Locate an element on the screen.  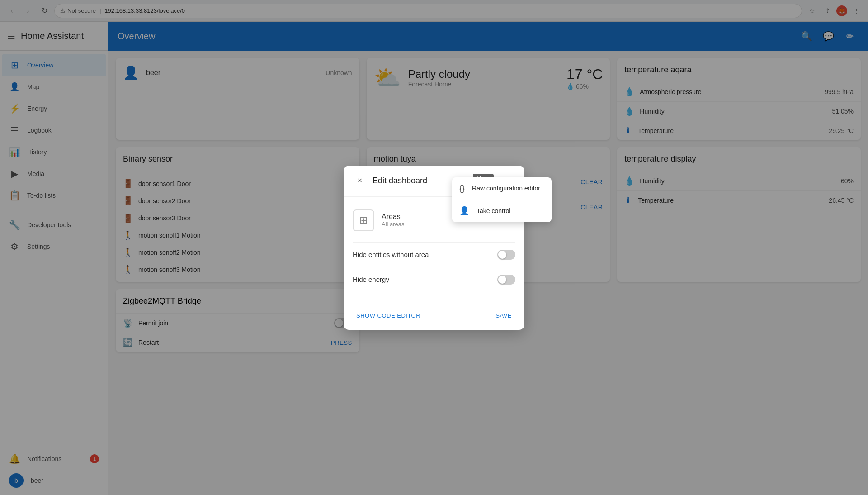
modal-close-button: × is located at coordinates (360, 181).